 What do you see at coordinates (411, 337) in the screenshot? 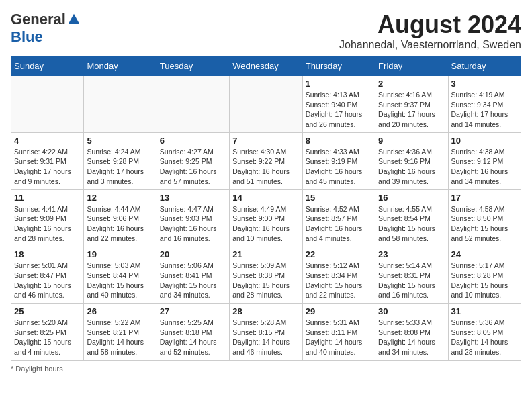
I see `day-info: Sunrise: 5:33 AMSunset: 8:08 PMDaylight:…` at bounding box center [411, 337].